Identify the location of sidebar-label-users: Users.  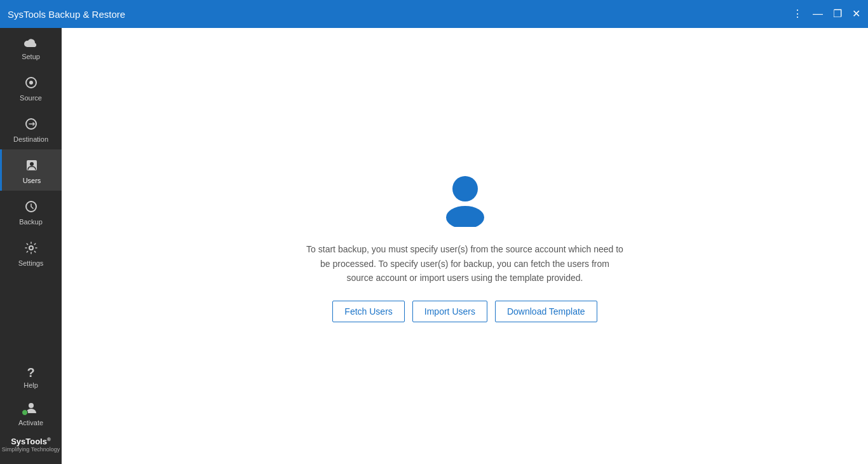
(32, 181).